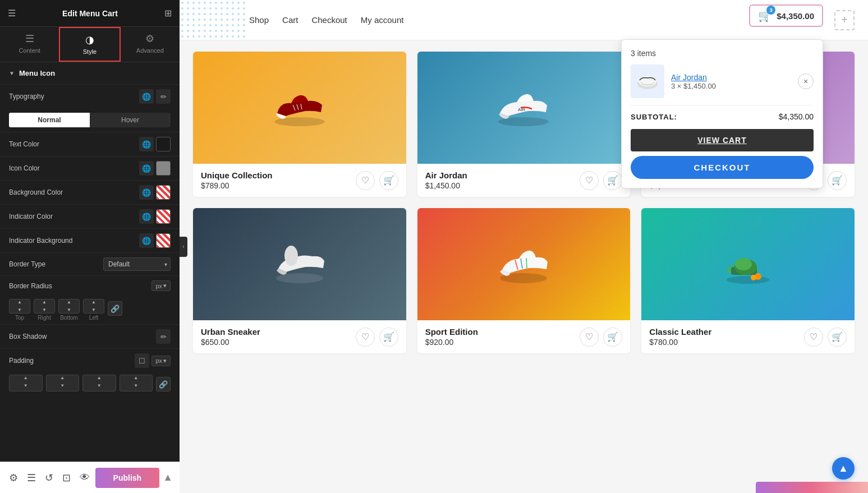 The width and height of the screenshot is (868, 493). I want to click on wishlist-btn-6: ♡, so click(814, 337).